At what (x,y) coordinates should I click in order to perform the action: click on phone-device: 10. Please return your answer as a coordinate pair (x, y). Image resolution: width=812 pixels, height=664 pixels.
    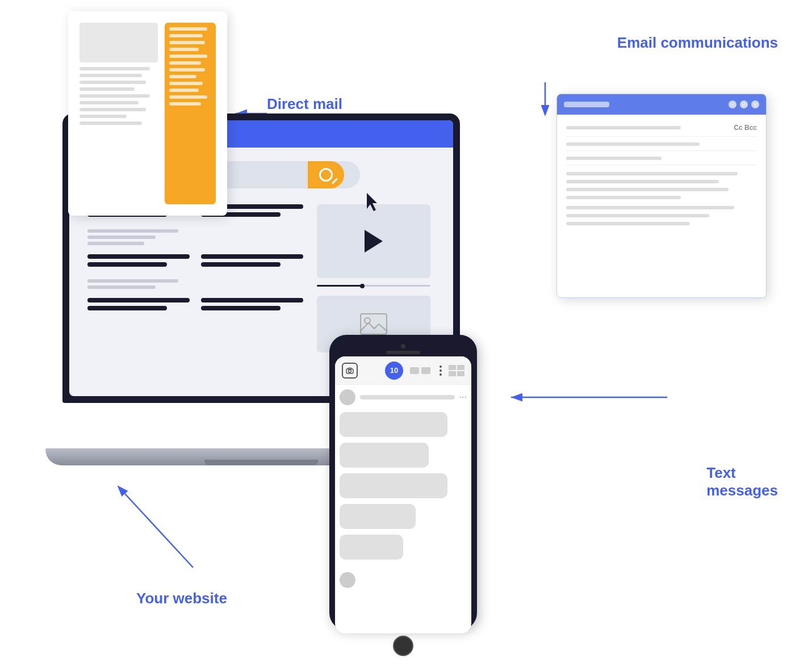
    Looking at the image, I should click on (403, 482).